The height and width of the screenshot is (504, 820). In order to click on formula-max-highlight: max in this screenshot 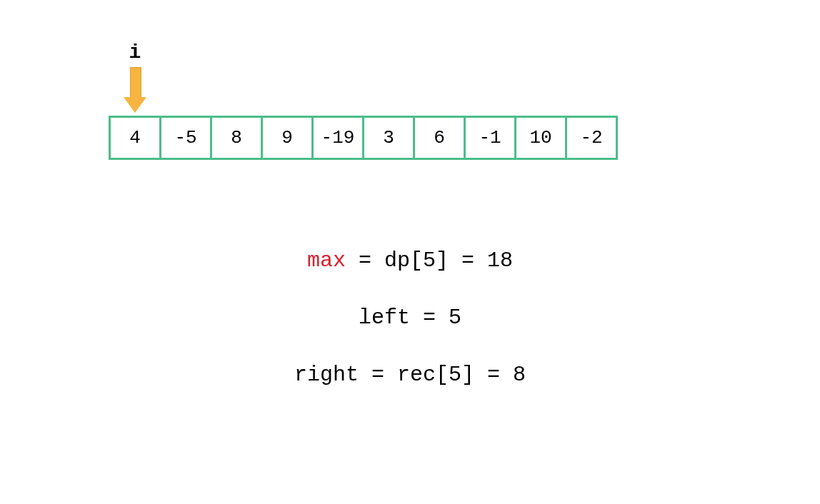, I will do `click(326, 261)`.